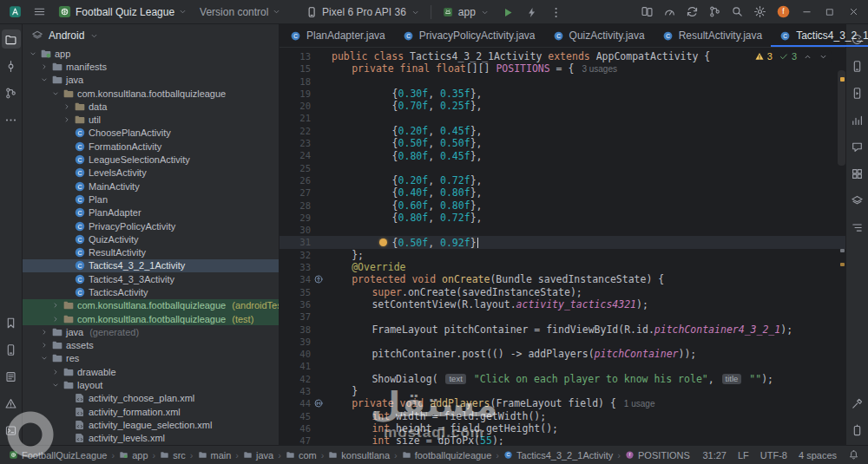 This screenshot has height=464, width=868. I want to click on problems-icon, so click(11, 403).